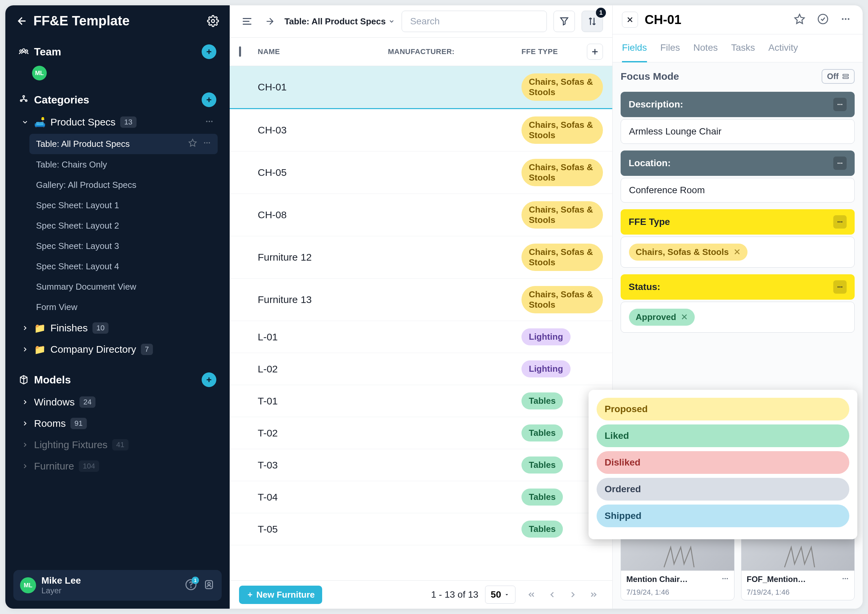  Describe the element at coordinates (247, 21) in the screenshot. I see `sidebar-toggle-icon` at that location.